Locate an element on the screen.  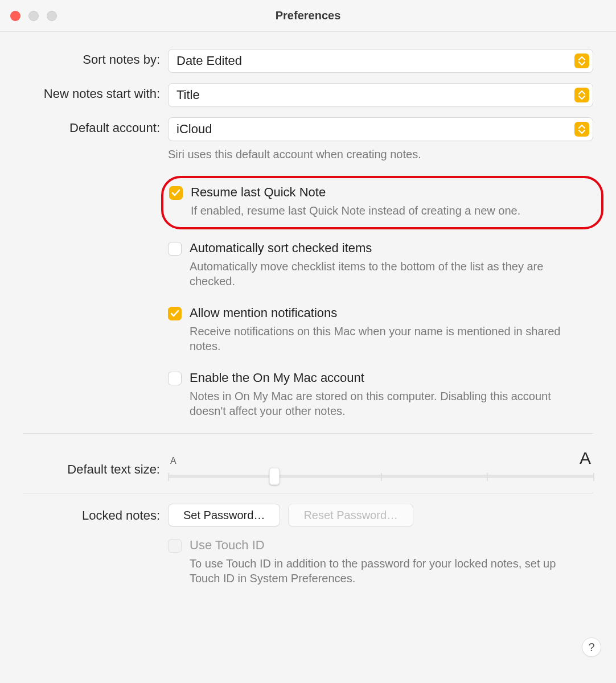
select-sort-notes-by: Date Edited is located at coordinates (380, 61).